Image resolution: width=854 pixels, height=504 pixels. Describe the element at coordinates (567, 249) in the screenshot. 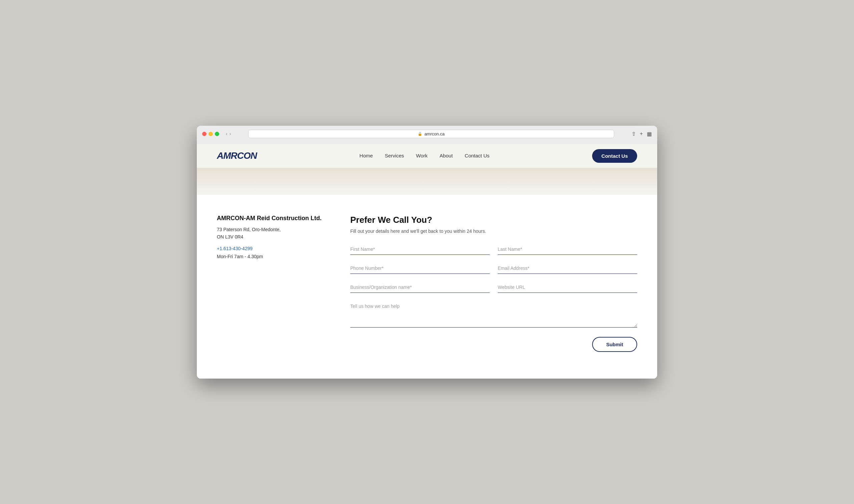

I see `last-name-field` at that location.